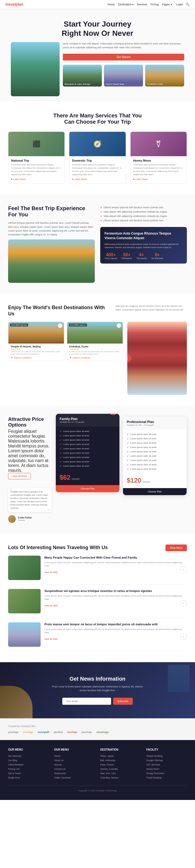 Image resolution: width=195 pixels, height=868 pixels. I want to click on news-arrow-2: ›, so click(184, 603).